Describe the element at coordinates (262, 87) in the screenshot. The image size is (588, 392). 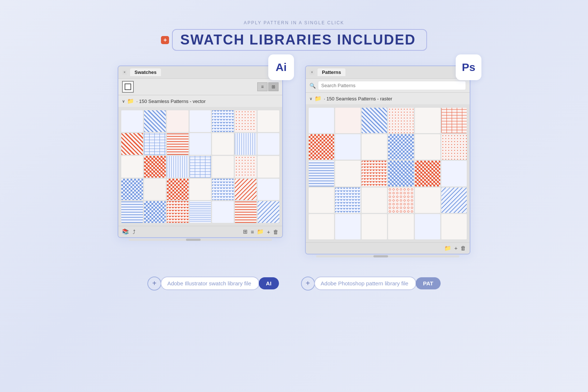
I see `view-list-btn: ≡` at that location.